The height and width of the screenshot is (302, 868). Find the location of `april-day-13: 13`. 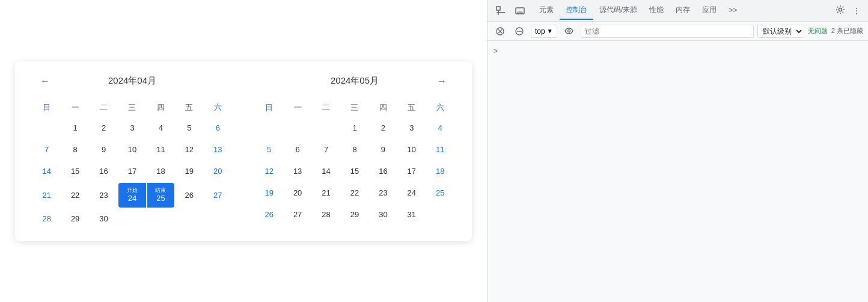

april-day-13: 13 is located at coordinates (218, 150).